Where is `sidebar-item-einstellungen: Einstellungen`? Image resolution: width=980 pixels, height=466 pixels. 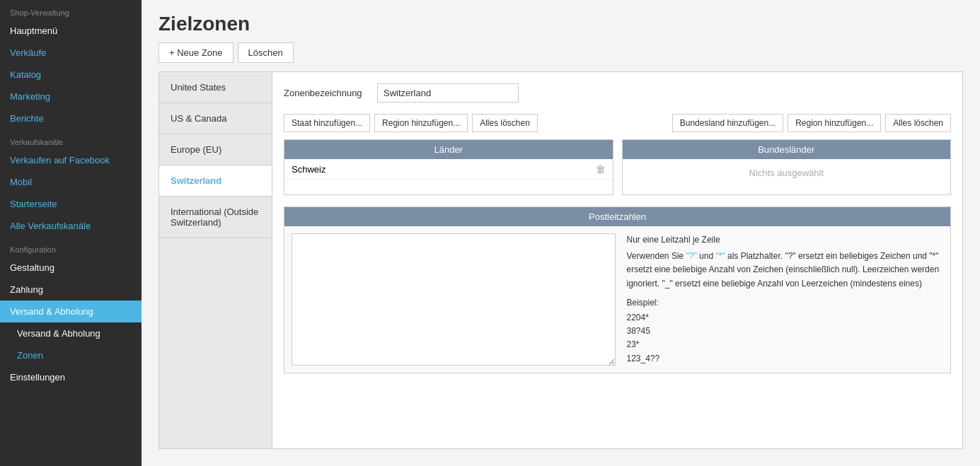
sidebar-item-einstellungen: Einstellungen is located at coordinates (71, 378).